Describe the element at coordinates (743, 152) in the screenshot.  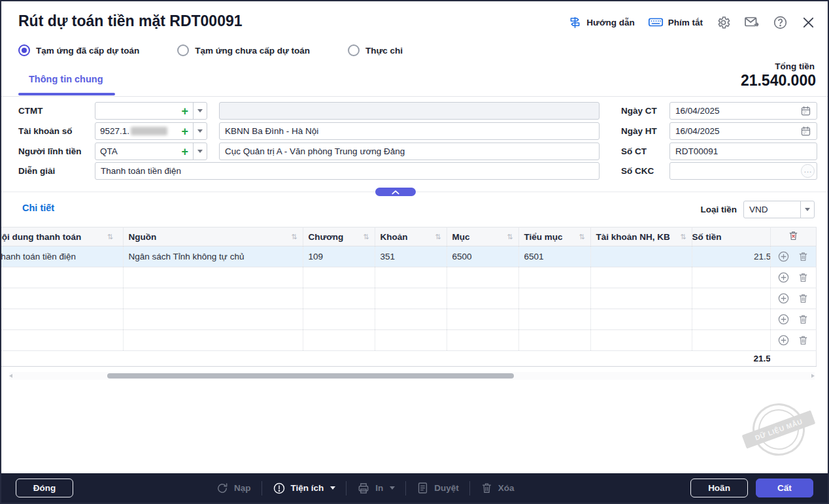
I see `so-ct-field: RDT00091` at that location.